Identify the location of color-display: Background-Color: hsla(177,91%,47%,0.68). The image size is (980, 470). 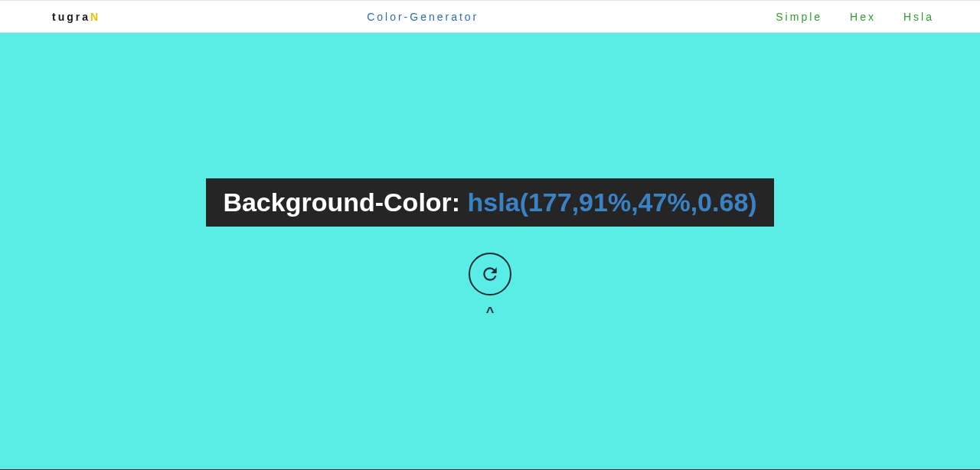
(490, 202).